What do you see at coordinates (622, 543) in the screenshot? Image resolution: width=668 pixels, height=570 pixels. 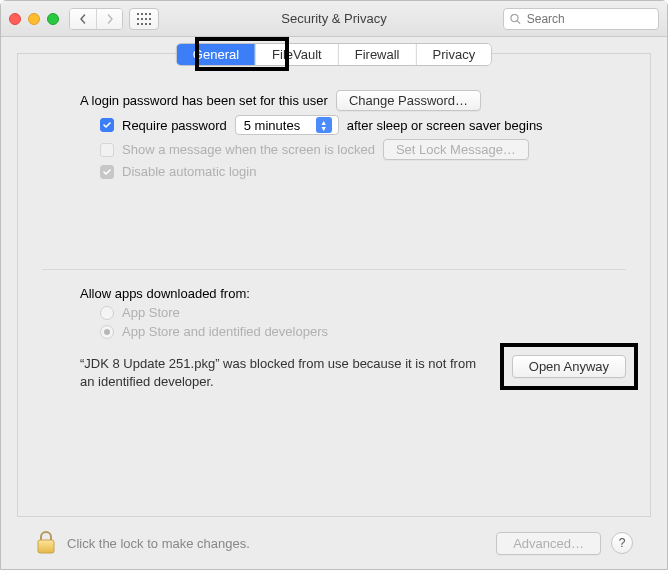 I see `help-button: ?` at bounding box center [622, 543].